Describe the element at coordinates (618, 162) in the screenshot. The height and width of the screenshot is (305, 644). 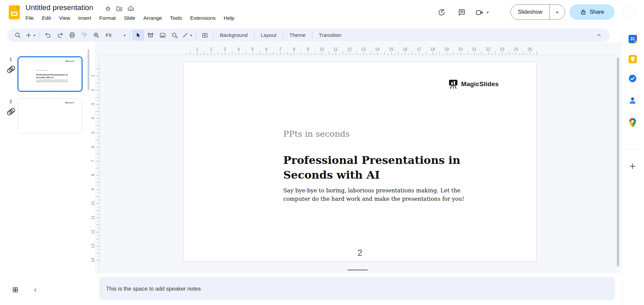
I see `canvas-scrollbar` at that location.